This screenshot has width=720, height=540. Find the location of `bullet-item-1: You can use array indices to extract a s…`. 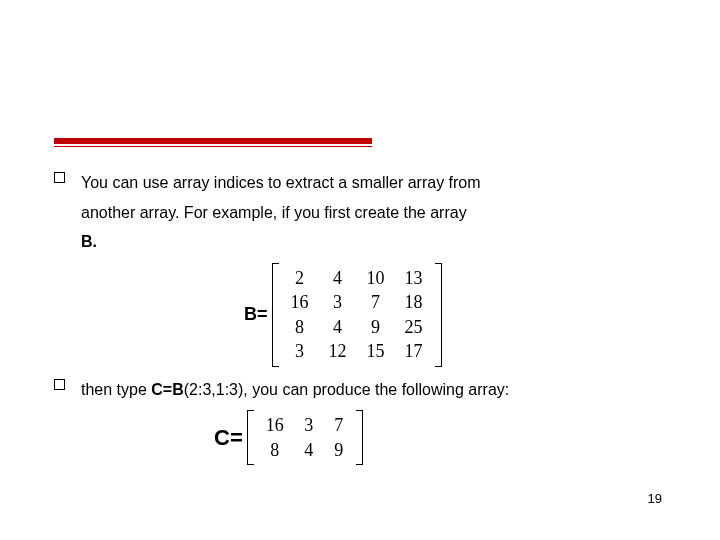

bullet-item-1: You can use array indices to extract a s… is located at coordinates (360, 212).